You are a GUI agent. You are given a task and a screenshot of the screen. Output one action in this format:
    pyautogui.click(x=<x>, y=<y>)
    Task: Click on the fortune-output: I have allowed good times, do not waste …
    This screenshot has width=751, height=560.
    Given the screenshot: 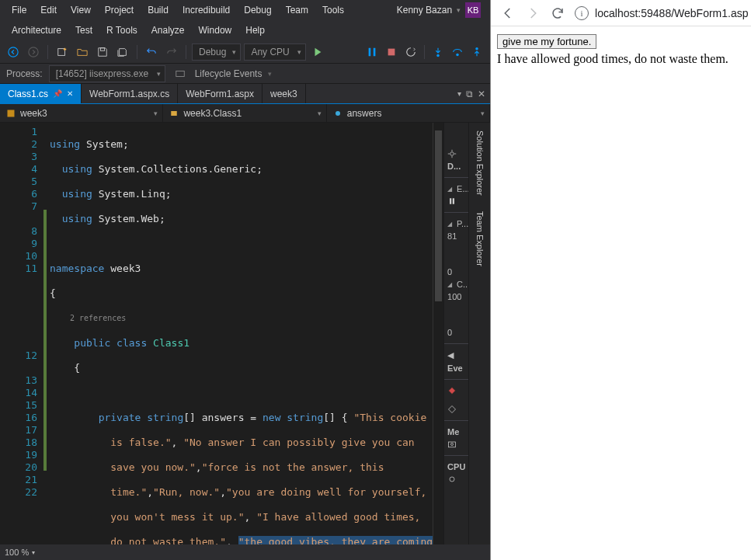 What is the action you would take?
    pyautogui.click(x=624, y=59)
    